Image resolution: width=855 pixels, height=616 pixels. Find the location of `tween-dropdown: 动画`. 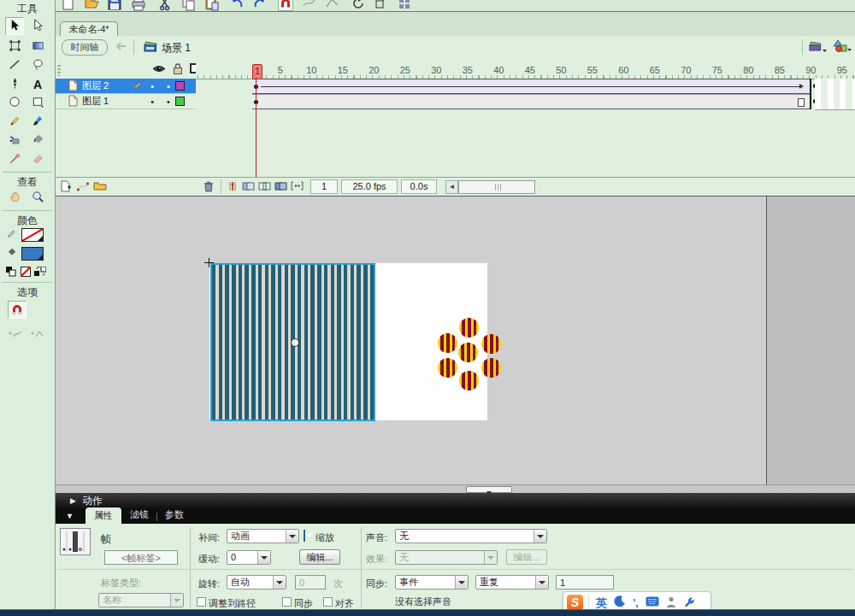

tween-dropdown: 动画 is located at coordinates (263, 537).